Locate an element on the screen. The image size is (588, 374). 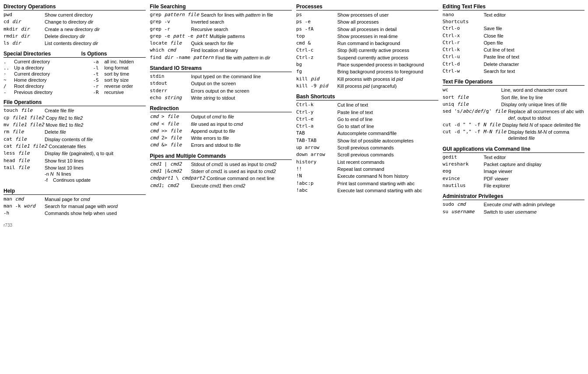
desc-uniq: Display only unique lines of file is located at coordinates (534, 104).